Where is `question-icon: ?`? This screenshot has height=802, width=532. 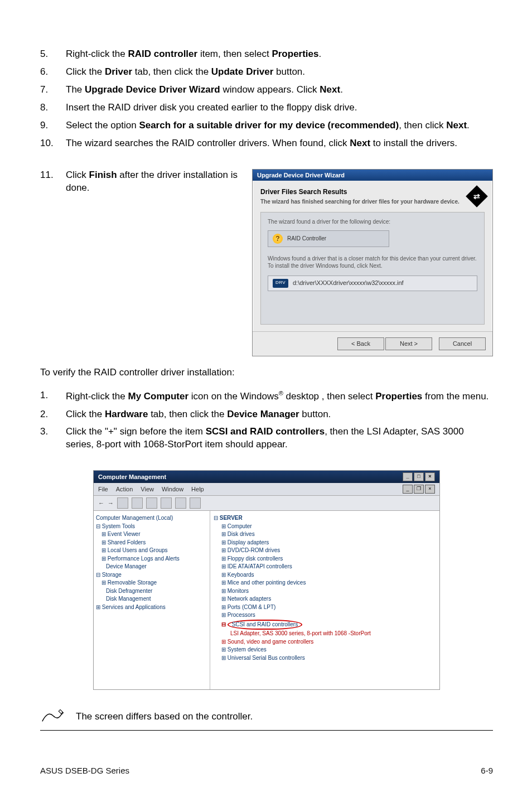 question-icon: ? is located at coordinates (278, 239).